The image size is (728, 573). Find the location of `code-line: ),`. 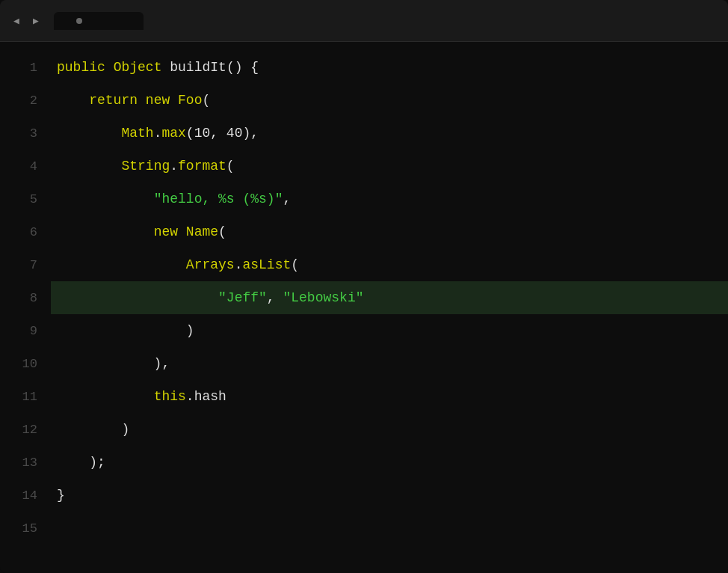

code-line: ), is located at coordinates (389, 364).